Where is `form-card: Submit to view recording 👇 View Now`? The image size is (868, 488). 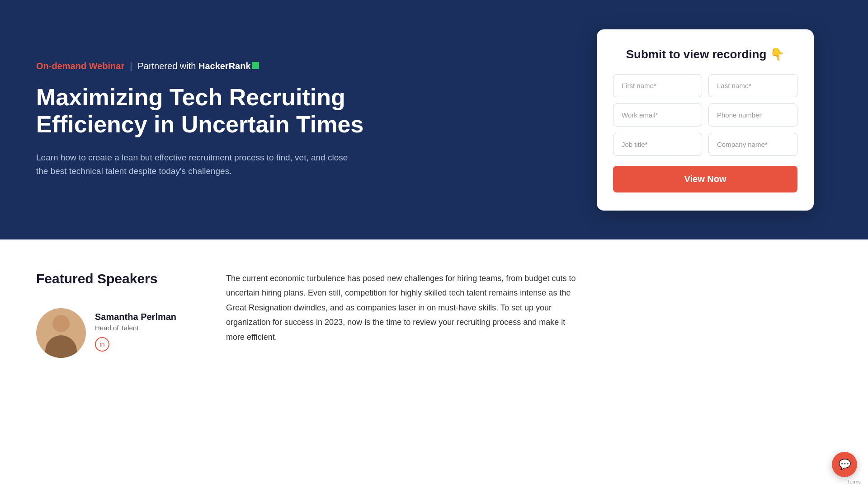 form-card: Submit to view recording 👇 View Now is located at coordinates (705, 120).